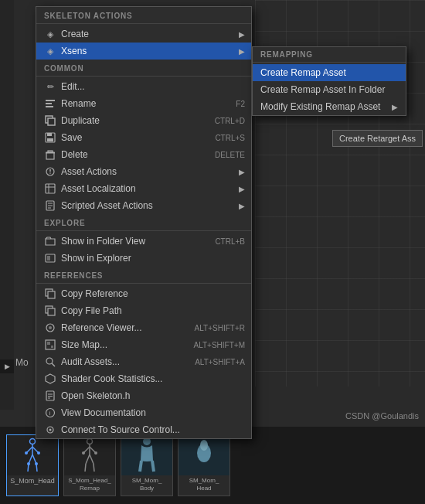  I want to click on asset-item-sm-mom-head: SM_Mom_Head, so click(204, 465).